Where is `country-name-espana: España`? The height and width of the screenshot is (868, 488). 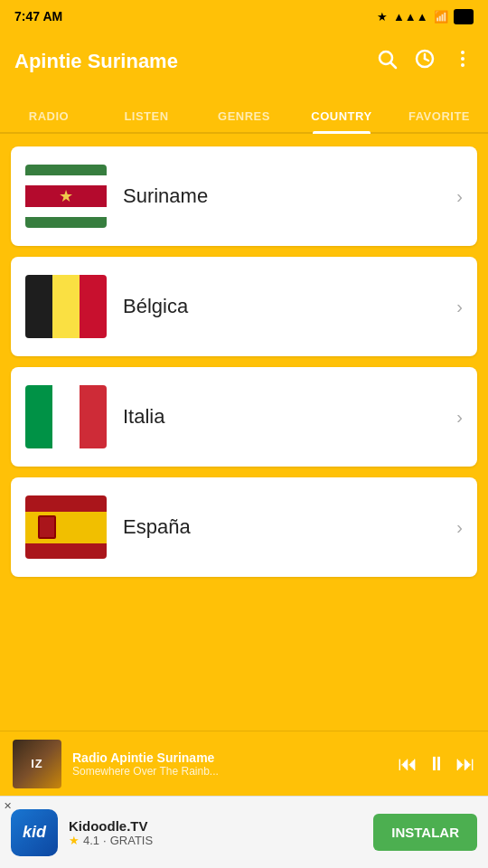
country-name-espana: España is located at coordinates (289, 527).